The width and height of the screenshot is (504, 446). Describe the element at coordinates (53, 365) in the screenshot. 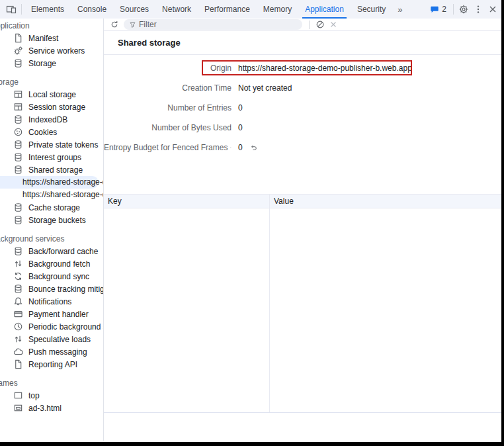

I see `sidebar-item-label: Reporting API` at that location.